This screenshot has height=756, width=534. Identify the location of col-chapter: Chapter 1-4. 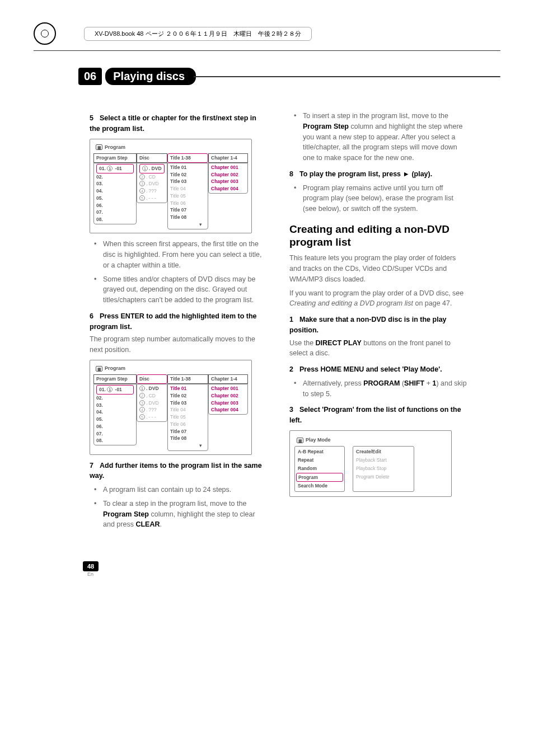
(228, 158).